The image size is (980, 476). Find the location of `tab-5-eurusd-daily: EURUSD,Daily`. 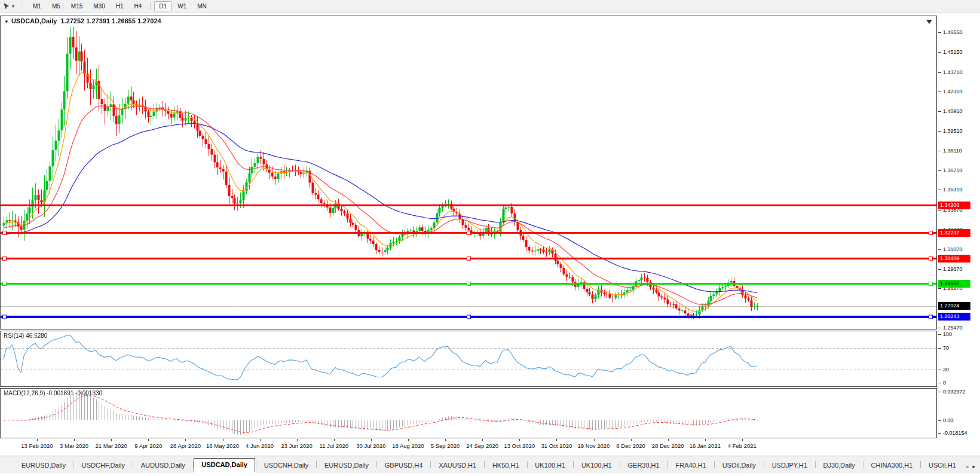

tab-5-eurusd-daily: EURUSD,Daily is located at coordinates (347, 465).